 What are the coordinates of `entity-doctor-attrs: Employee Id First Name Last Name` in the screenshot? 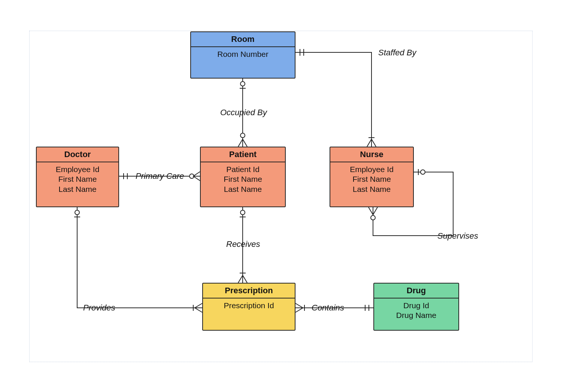 It's located at (78, 180).